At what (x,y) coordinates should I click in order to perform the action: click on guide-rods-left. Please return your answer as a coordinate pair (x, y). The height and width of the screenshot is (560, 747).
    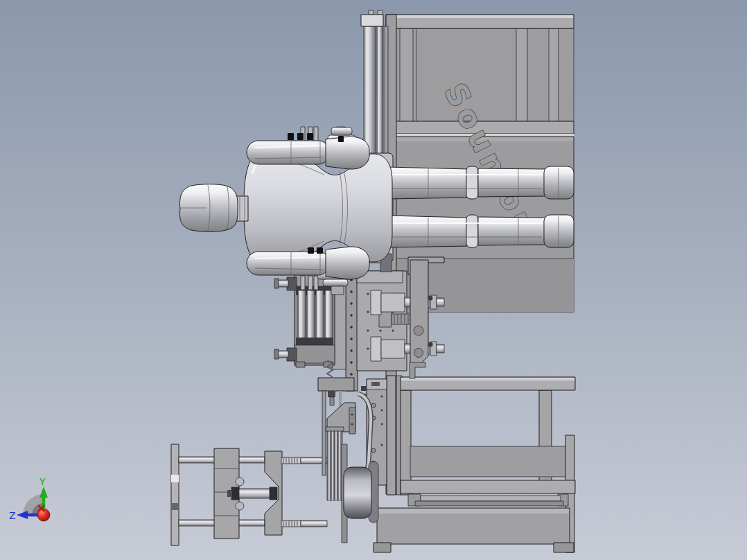
    Looking at the image, I should click on (285, 319).